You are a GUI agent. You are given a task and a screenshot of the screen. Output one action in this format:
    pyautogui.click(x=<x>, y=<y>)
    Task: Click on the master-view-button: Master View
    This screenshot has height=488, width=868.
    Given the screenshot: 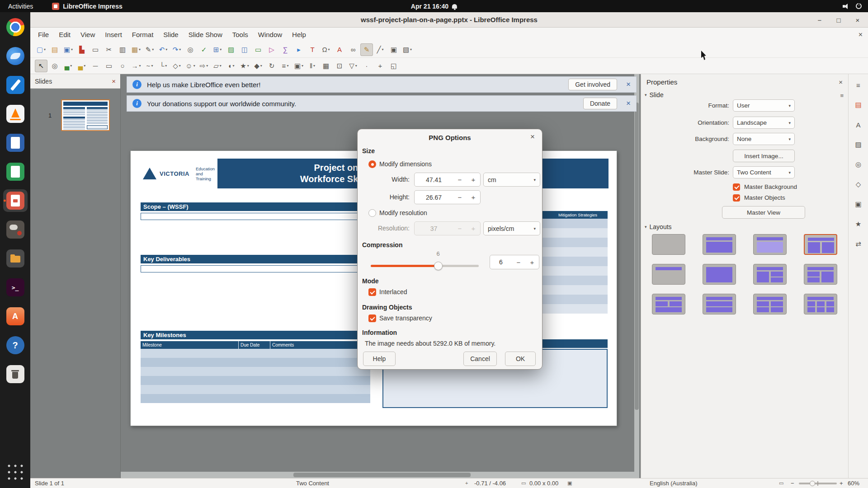 What is the action you would take?
    pyautogui.click(x=764, y=212)
    